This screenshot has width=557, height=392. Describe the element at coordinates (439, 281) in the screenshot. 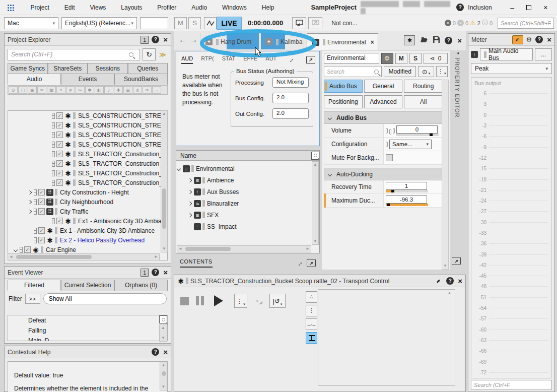

I see `pin-icon: ✒` at that location.